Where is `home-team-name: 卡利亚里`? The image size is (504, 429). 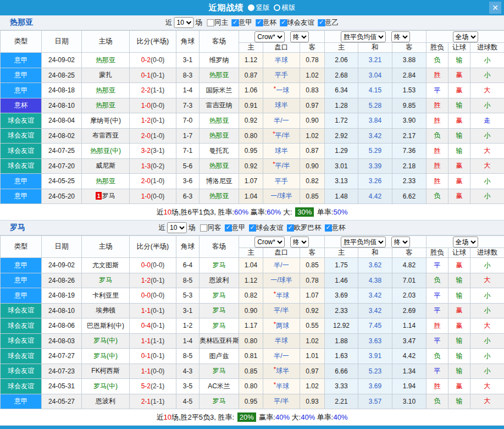 home-team-name: 卡利亚里 is located at coordinates (106, 295).